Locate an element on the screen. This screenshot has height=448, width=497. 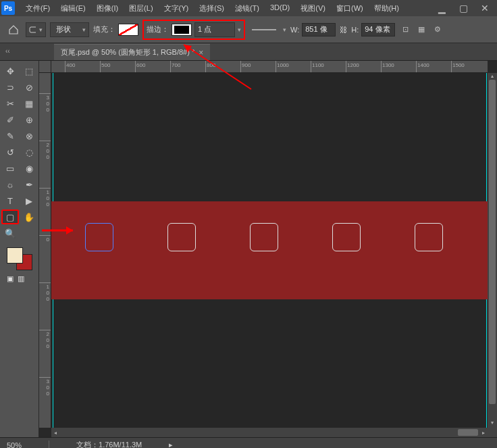
stroke-swatch is located at coordinates (182, 30).